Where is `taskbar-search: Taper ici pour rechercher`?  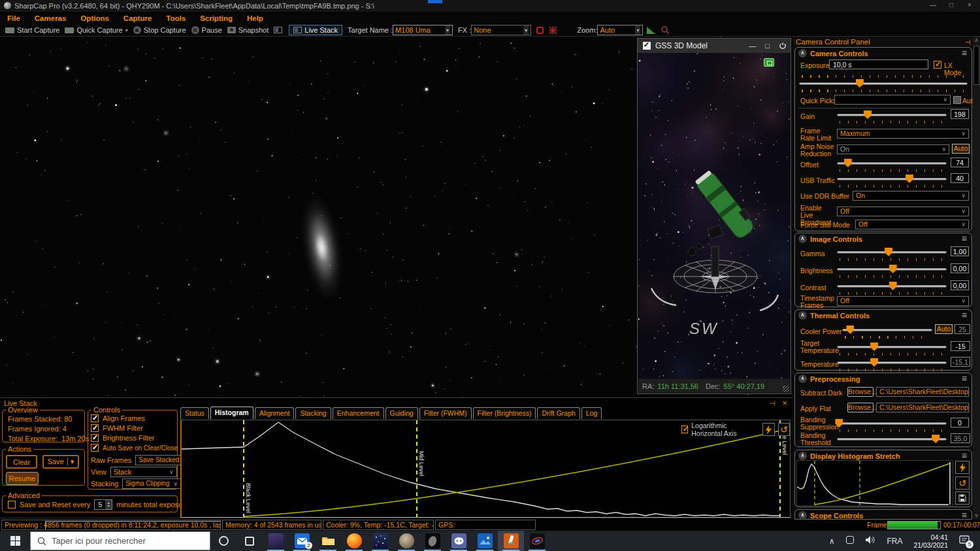 taskbar-search: Taper ici pour rechercher is located at coordinates (120, 541).